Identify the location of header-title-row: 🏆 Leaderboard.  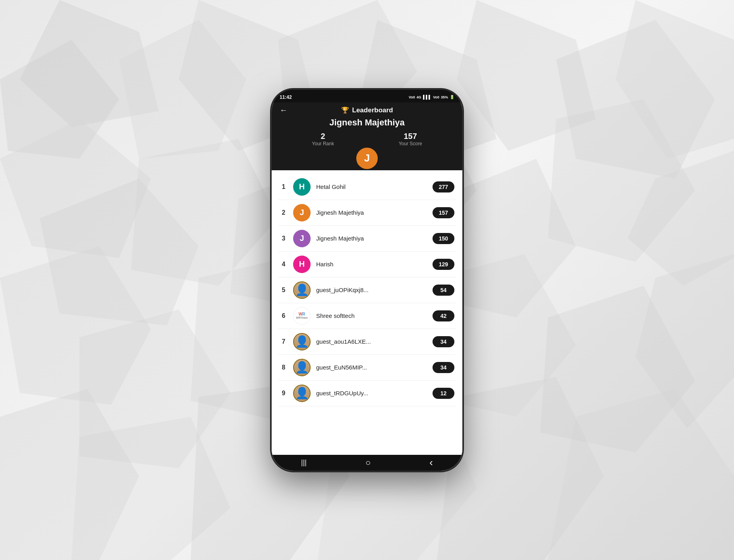
(367, 110).